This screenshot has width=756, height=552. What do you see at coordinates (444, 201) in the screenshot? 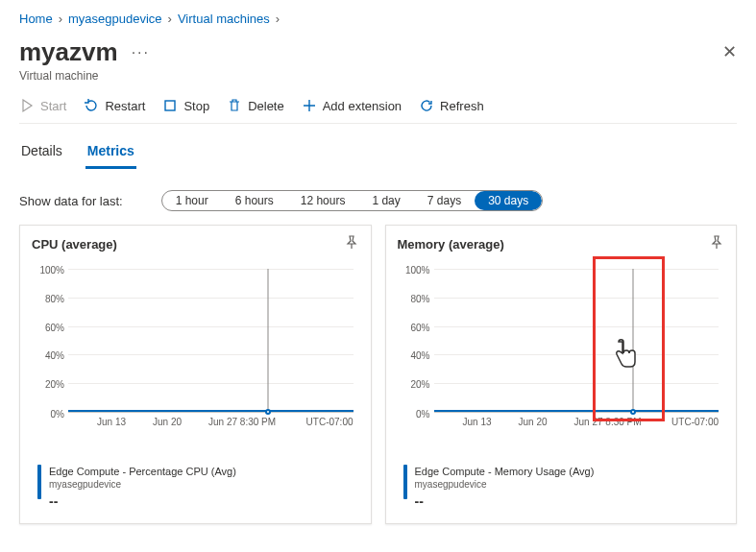
I see `time-range-7d: 7 days` at bounding box center [444, 201].